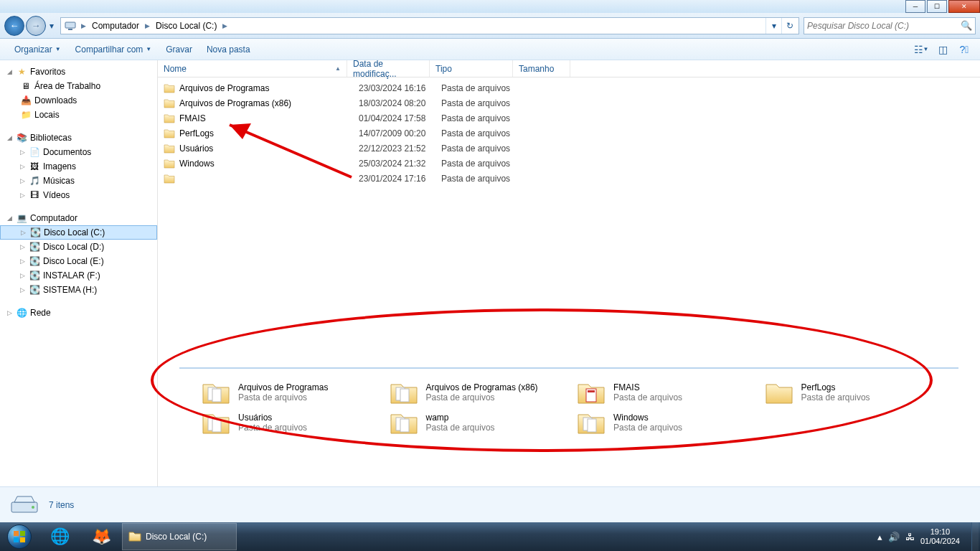 Image resolution: width=980 pixels, height=551 pixels. What do you see at coordinates (490, 504) in the screenshot?
I see `details-pane: 7 itens` at bounding box center [490, 504].